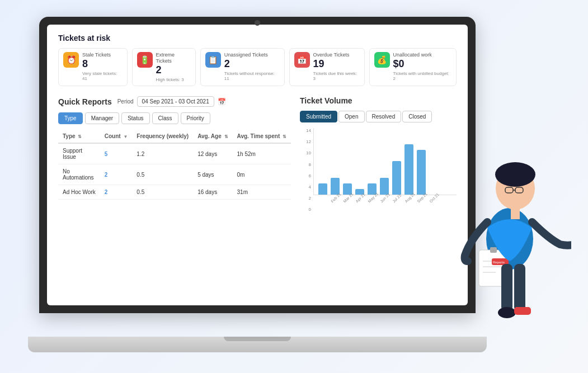 The image size is (588, 373). Describe the element at coordinates (79, 154) in the screenshot. I see `cell-type-0: Support Issue` at that location.